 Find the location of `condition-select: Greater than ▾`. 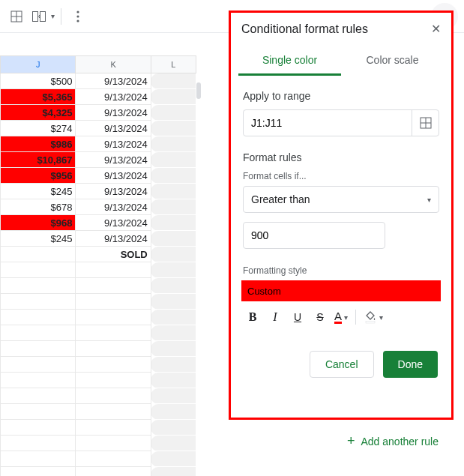

condition-select: Greater than ▾ is located at coordinates (341, 199).